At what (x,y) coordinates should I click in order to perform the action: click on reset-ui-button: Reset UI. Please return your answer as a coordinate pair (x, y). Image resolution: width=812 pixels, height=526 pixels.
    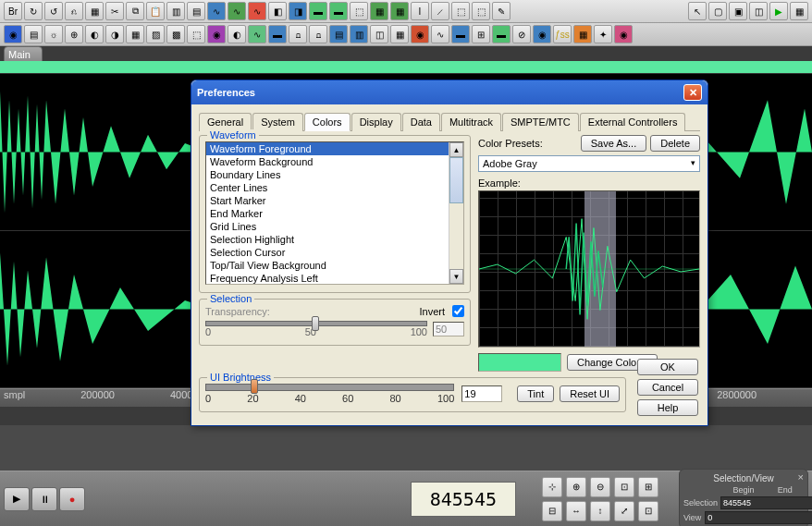
    Looking at the image, I should click on (590, 394).